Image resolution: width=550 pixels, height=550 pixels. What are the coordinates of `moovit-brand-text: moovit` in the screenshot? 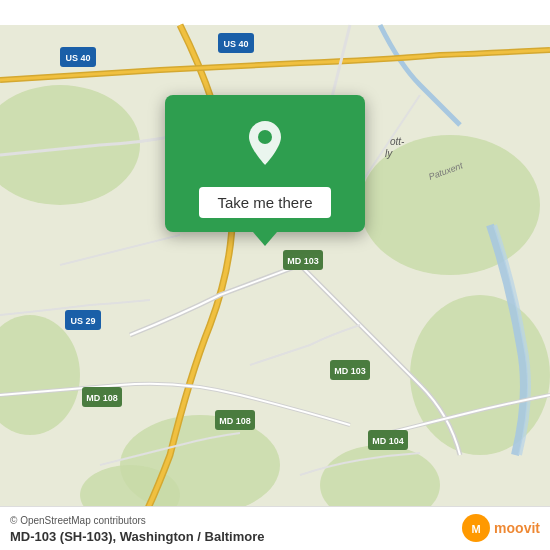 It's located at (517, 528).